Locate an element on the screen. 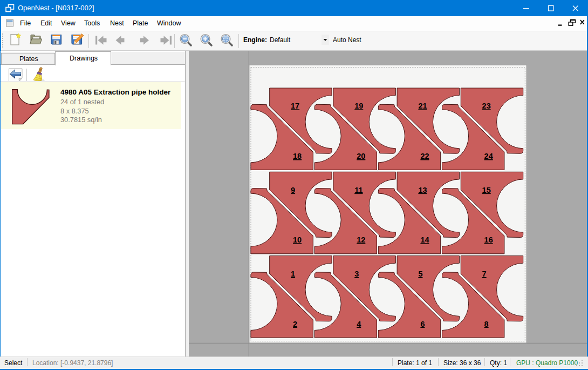 This screenshot has height=370, width=588. svg-text: 6 is located at coordinates (422, 324).